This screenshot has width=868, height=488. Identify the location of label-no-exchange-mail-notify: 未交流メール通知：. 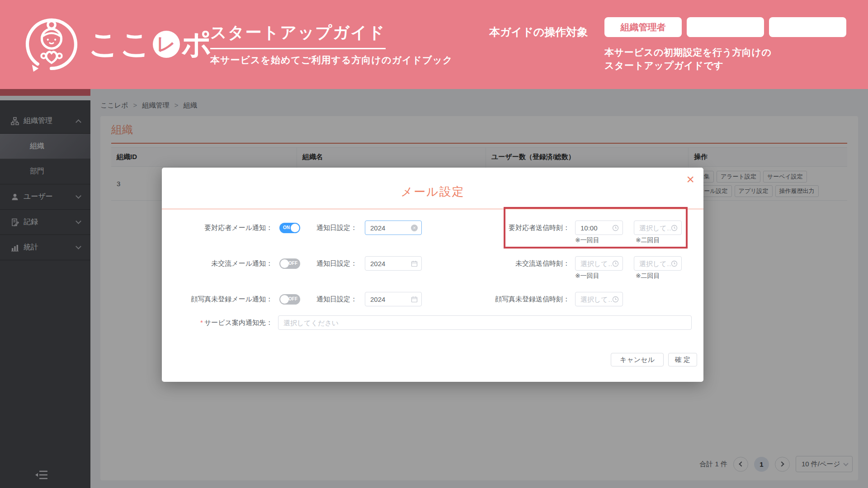
(217, 264).